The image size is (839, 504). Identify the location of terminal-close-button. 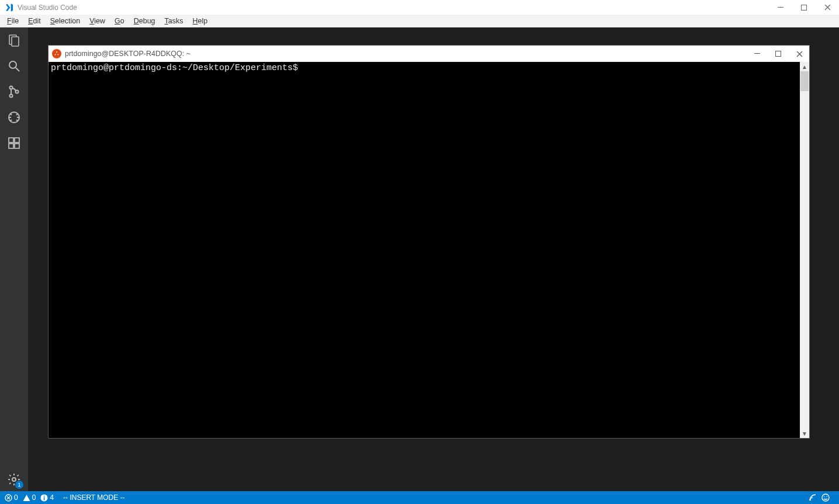
(799, 54).